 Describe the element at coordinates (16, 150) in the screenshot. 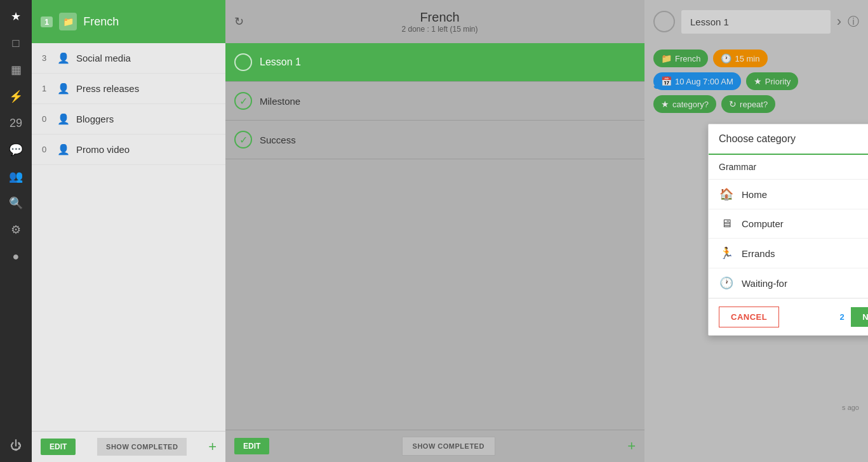

I see `chat-icon: 💬` at that location.